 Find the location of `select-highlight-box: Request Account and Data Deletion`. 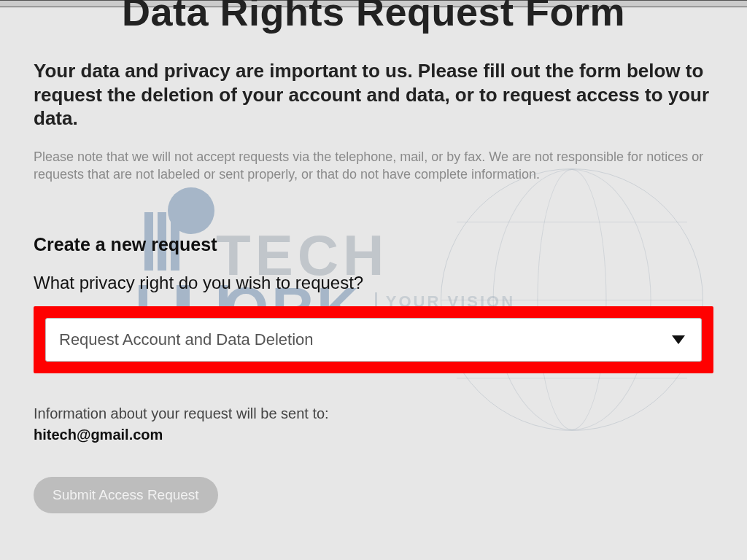

select-highlight-box: Request Account and Data Deletion is located at coordinates (374, 340).